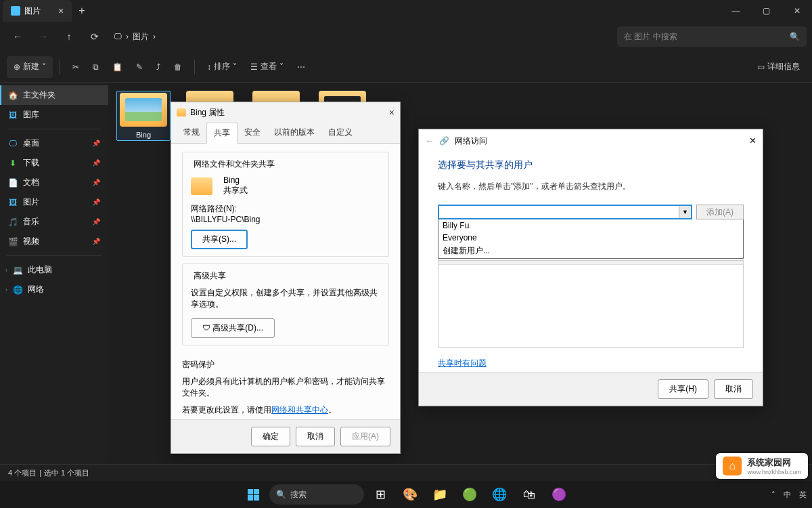  I want to click on sidebar-item-thispc: ›💻此电脑, so click(54, 270).